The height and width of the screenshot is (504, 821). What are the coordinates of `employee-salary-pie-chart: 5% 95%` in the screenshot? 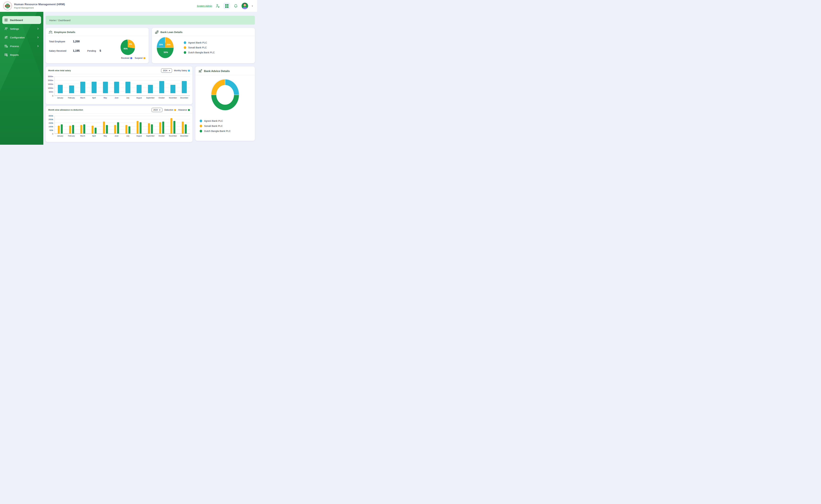 It's located at (128, 47).